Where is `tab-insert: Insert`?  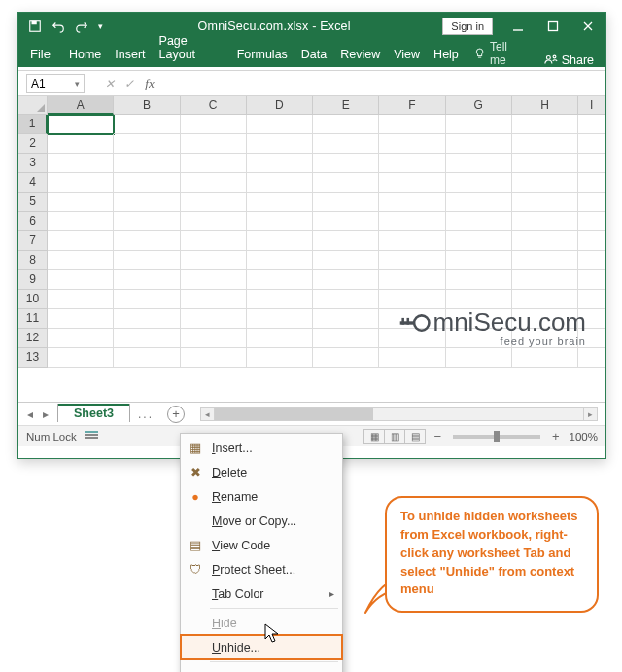 tab-insert: Insert is located at coordinates (130, 54).